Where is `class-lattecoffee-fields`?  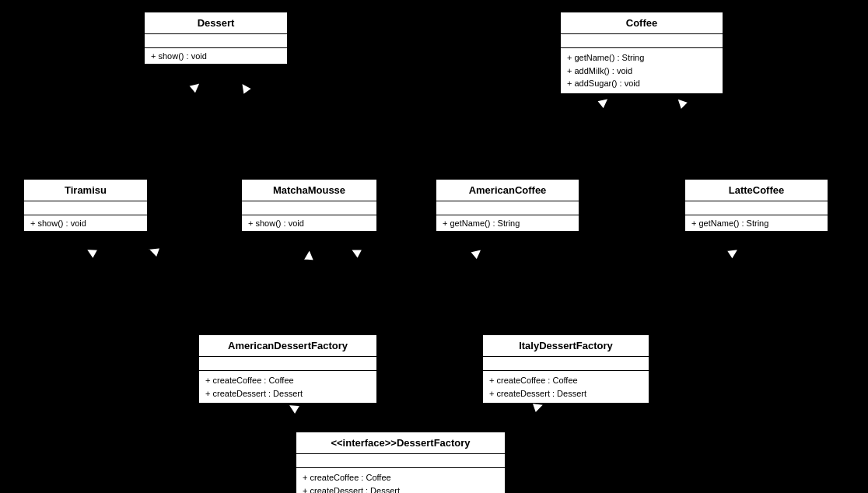 class-lattecoffee-fields is located at coordinates (756, 208).